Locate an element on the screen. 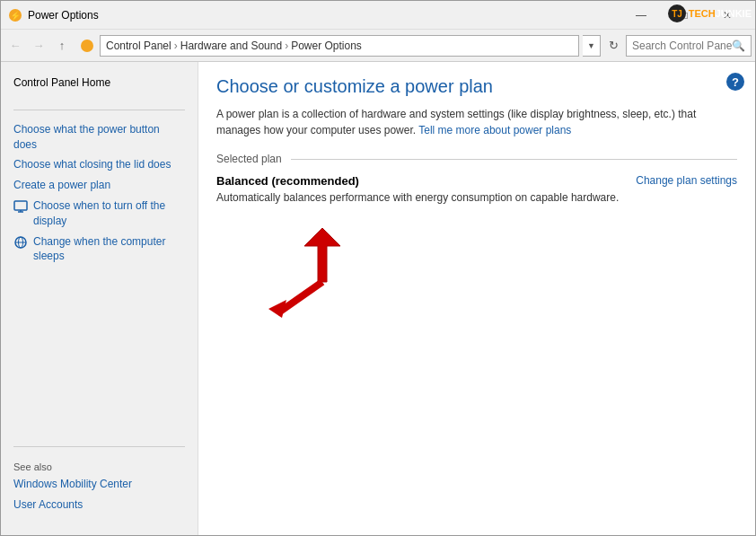 The width and height of the screenshot is (756, 536). sidebar-item-closing-lid: Choose what closing the lid does is located at coordinates (99, 165).